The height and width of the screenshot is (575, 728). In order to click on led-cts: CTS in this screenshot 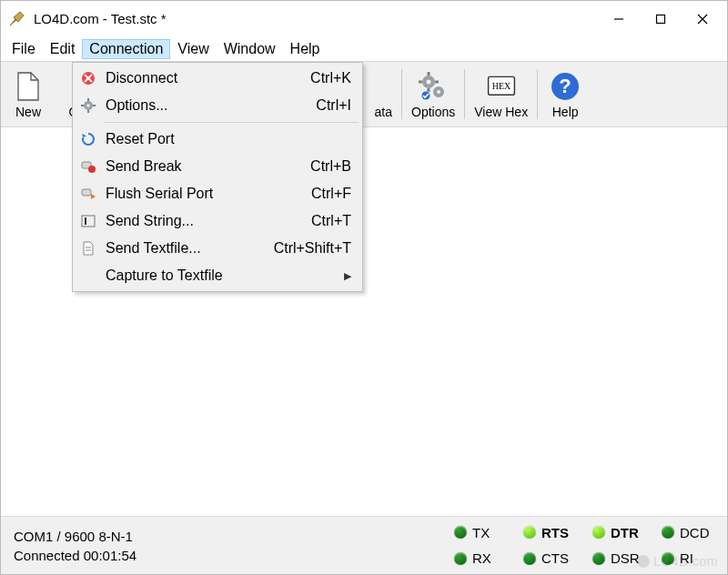, I will do `click(550, 559)`.